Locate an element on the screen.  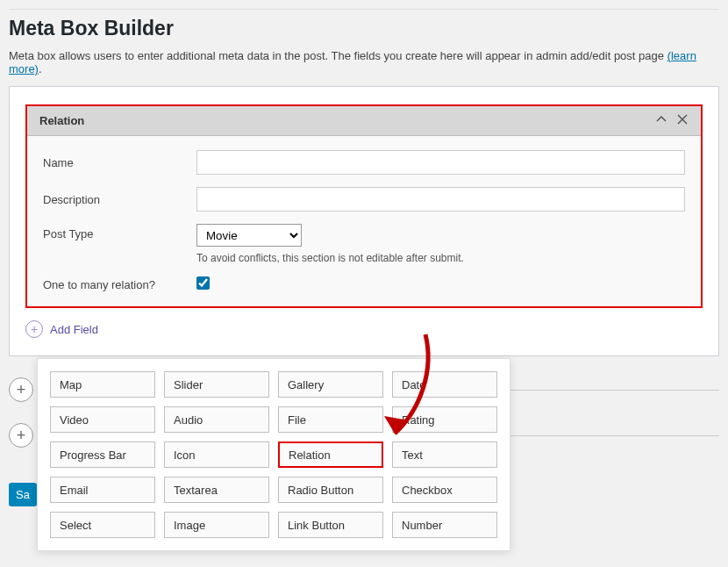
field-type-checkbox: Checkbox is located at coordinates (445, 490).